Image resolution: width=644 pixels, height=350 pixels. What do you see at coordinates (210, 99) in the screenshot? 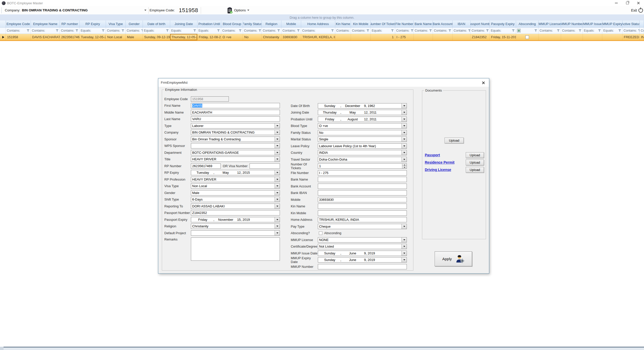
I see `employee-code-input: 151958` at bounding box center [210, 99].